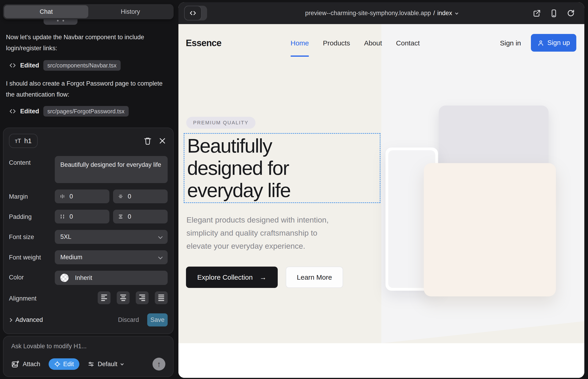  I want to click on close-icon, so click(162, 141).